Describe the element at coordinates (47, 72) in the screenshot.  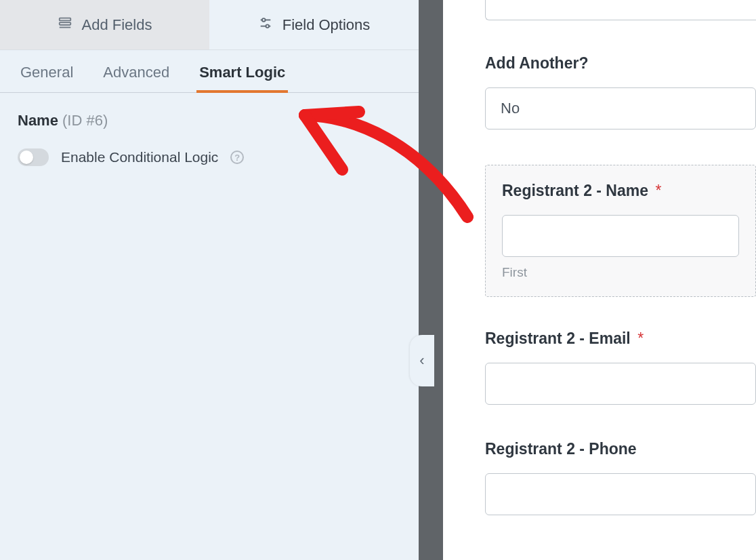
I see `subtab-general: General` at that location.